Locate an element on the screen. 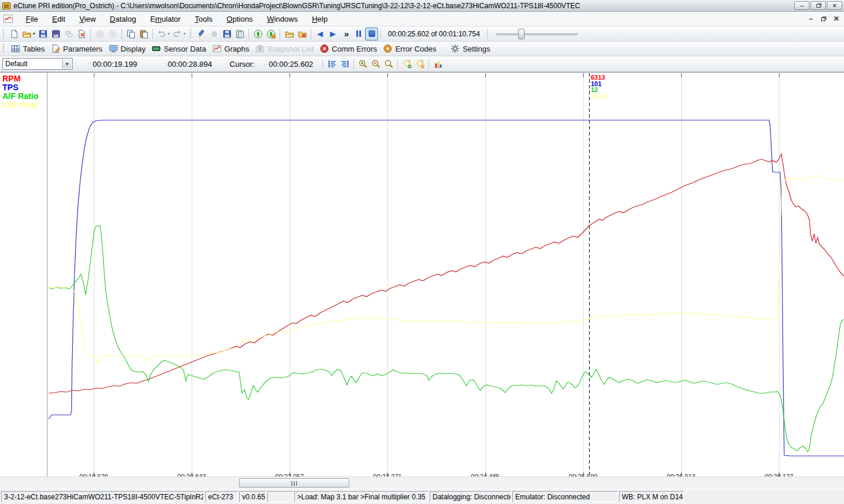 The height and width of the screenshot is (504, 844). menu-windows: Windows is located at coordinates (283, 19).